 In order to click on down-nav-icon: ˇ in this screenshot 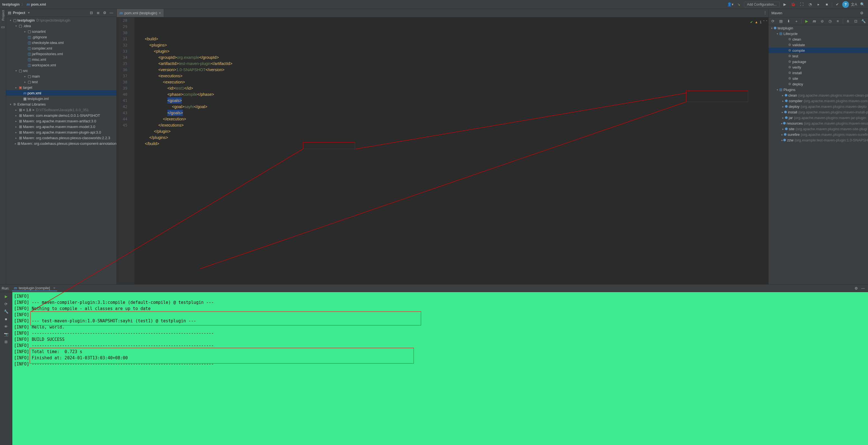, I will do `click(767, 22)`.